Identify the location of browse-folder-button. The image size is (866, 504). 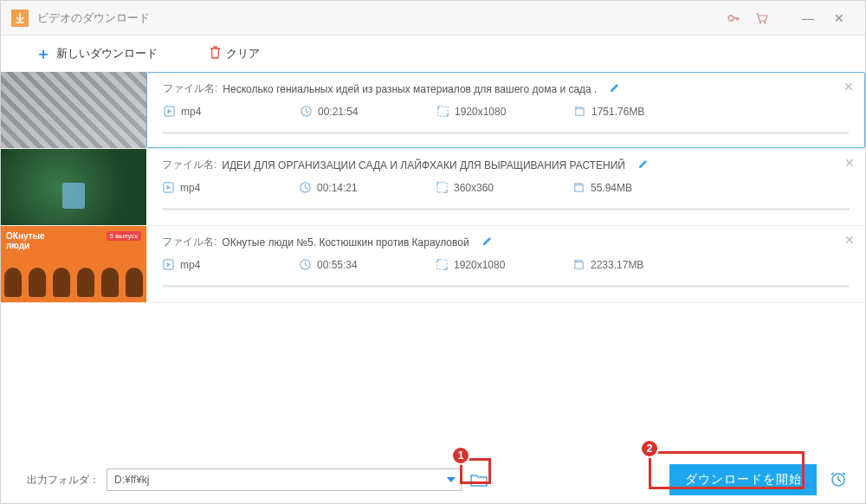
(479, 480).